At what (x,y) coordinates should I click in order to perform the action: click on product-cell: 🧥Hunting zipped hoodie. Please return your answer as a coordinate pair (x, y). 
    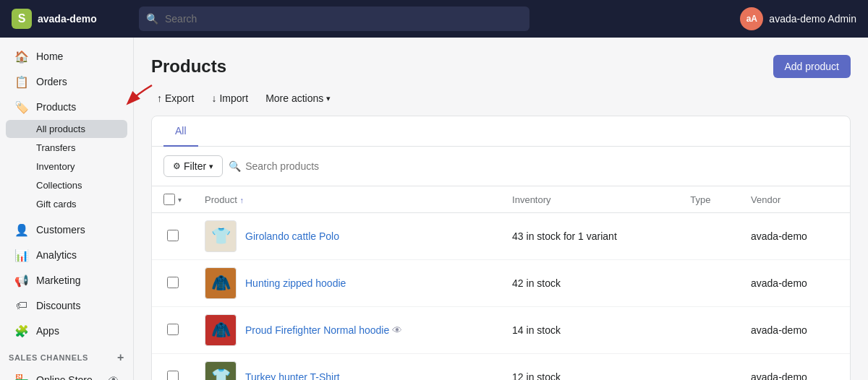
    Looking at the image, I should click on (347, 283).